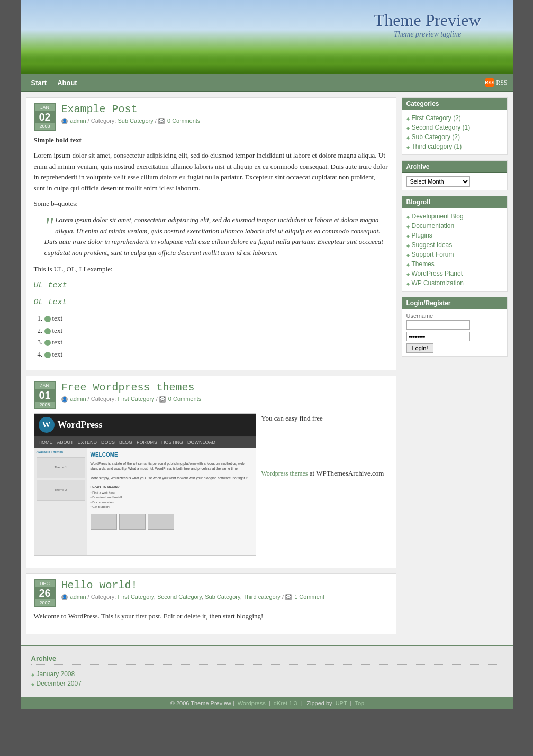 Image resolution: width=533 pixels, height=756 pixels. Describe the element at coordinates (56, 674) in the screenshot. I see `archive-link: January 2008` at that location.